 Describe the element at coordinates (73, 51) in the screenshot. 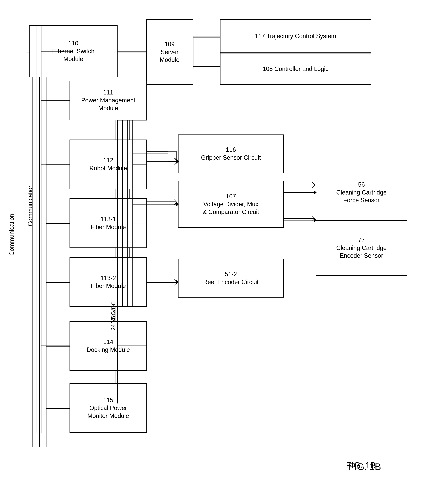

I see `ethernet-switch-box: 110 Ethernet Switch Module` at that location.